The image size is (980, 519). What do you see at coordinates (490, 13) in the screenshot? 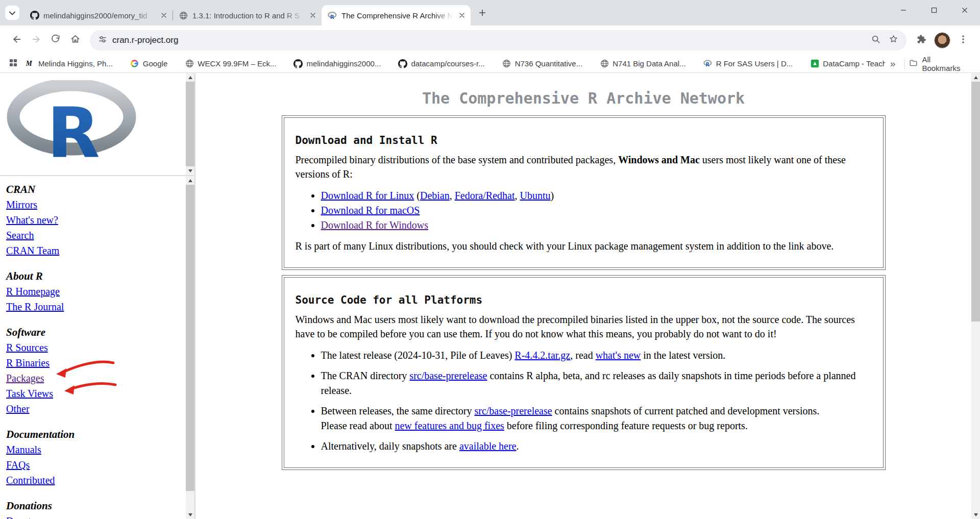
I see `tab-strip: melindahiggins2000/emory_tid1.3.1: Intro…` at bounding box center [490, 13].